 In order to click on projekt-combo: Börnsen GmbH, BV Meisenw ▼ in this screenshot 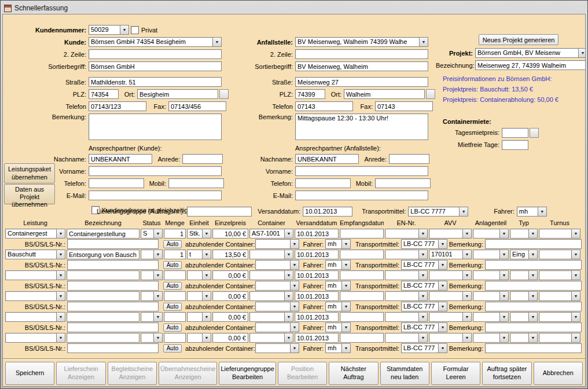, I will do `click(530, 53)`.